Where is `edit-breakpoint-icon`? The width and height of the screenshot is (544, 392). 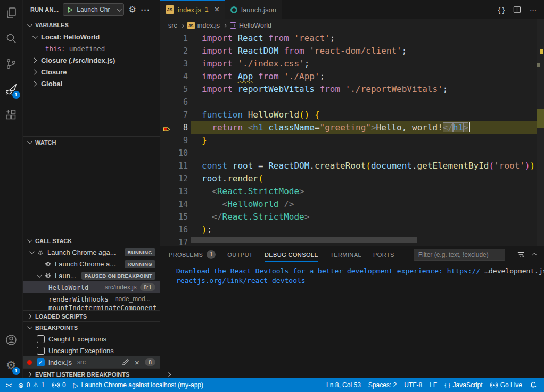
edit-breakpoint-icon is located at coordinates (126, 362).